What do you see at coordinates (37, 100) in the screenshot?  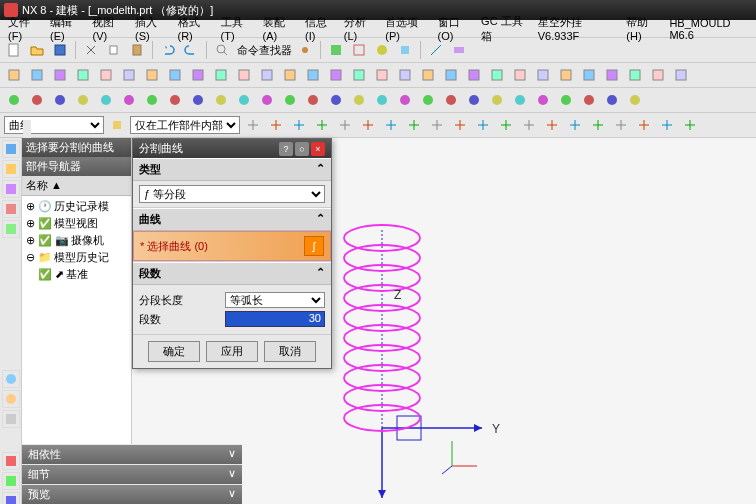 I see `op-1-icon` at bounding box center [37, 100].